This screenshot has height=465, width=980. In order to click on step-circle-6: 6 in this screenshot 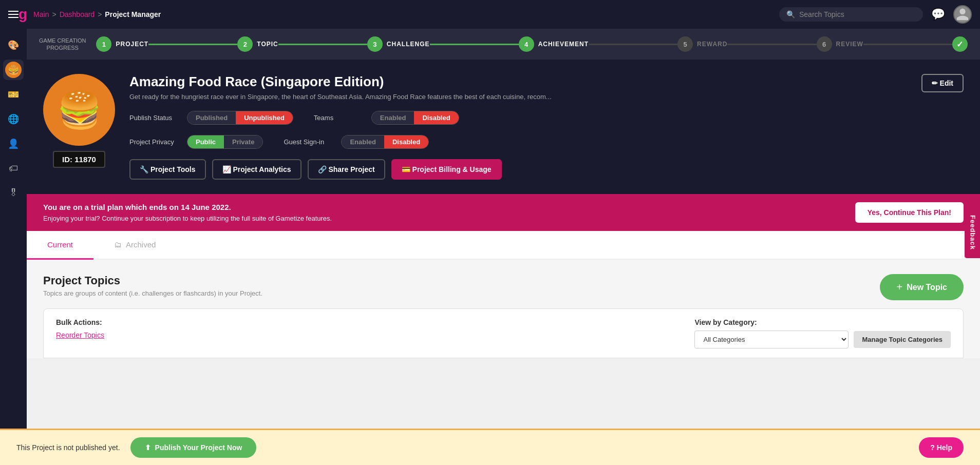, I will do `click(824, 44)`.